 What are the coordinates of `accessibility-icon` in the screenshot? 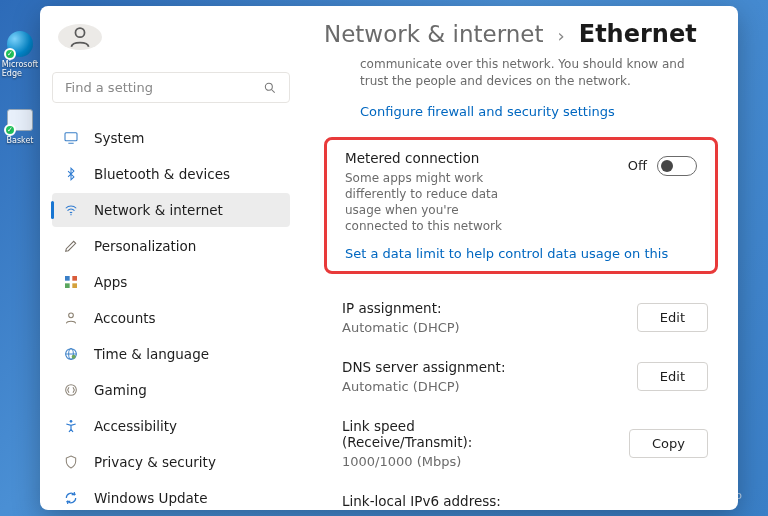 It's located at (71, 426).